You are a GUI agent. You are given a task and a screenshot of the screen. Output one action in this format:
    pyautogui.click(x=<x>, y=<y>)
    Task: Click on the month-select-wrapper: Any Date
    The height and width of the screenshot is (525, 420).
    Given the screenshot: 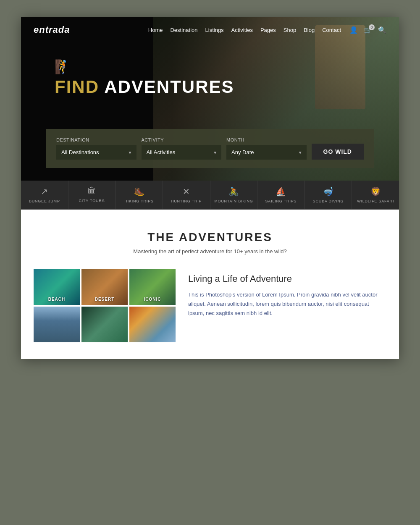 What is the action you would take?
    pyautogui.click(x=266, y=152)
    